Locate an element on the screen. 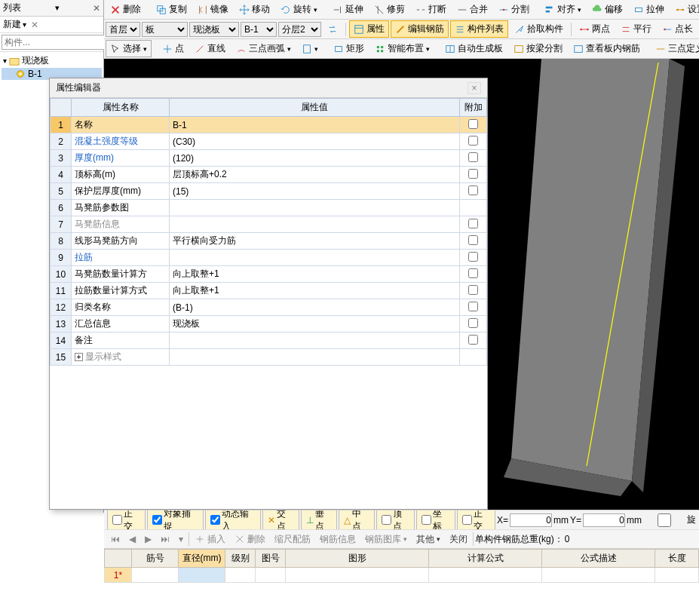 This screenshot has height=616, width=699. properties-button: 属性 is located at coordinates (369, 29).